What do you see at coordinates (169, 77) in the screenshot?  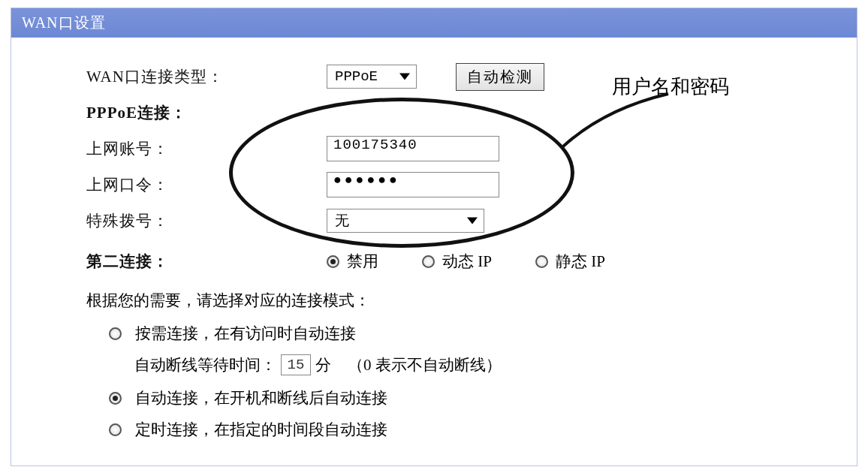 I see `conn-type-label: WAN口连接类型：` at bounding box center [169, 77].